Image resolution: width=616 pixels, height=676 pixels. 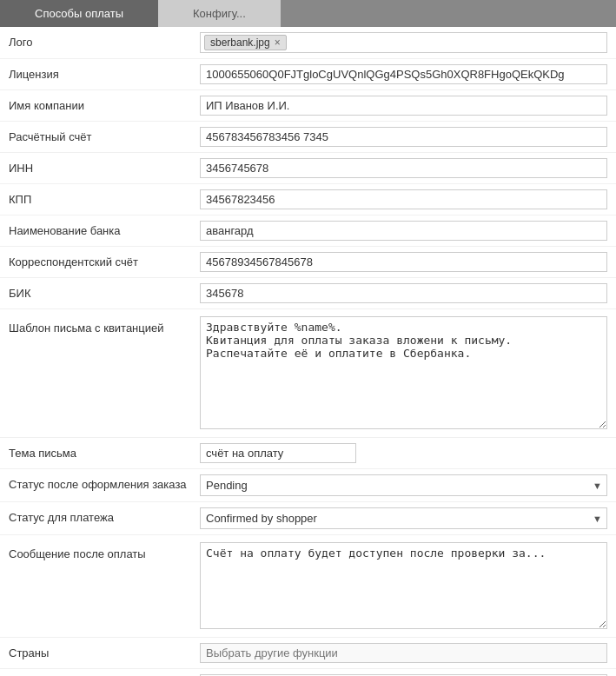 I want to click on status-payment-wrap: Confirmed by shopper ▼, so click(x=403, y=518).